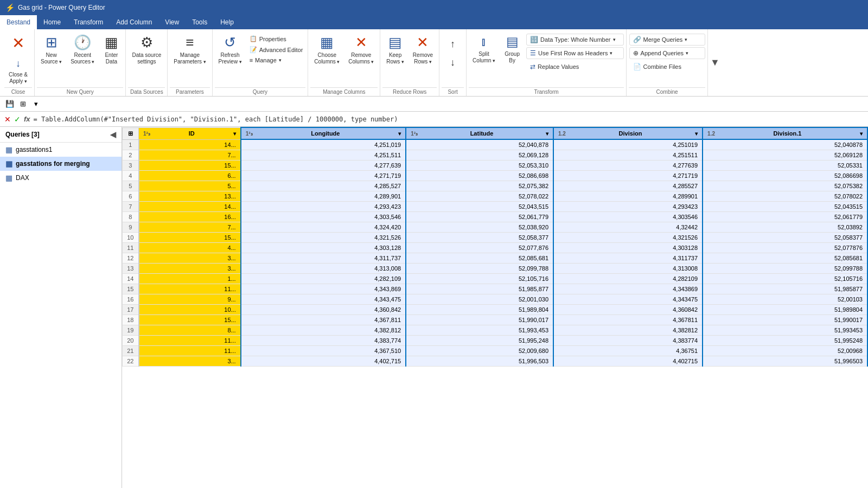 The width and height of the screenshot is (868, 488). I want to click on table-row: 1 14... 4,251,019 52,040,878 4,251019 52…, so click(495, 145).